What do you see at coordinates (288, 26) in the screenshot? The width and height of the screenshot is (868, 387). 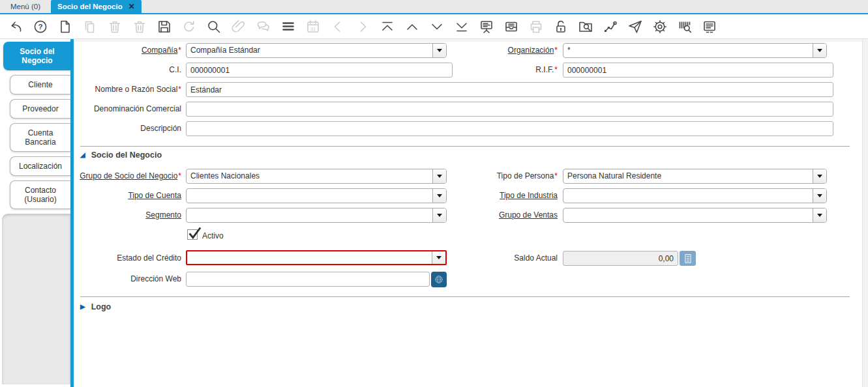 I see `grid-toggle-icon` at bounding box center [288, 26].